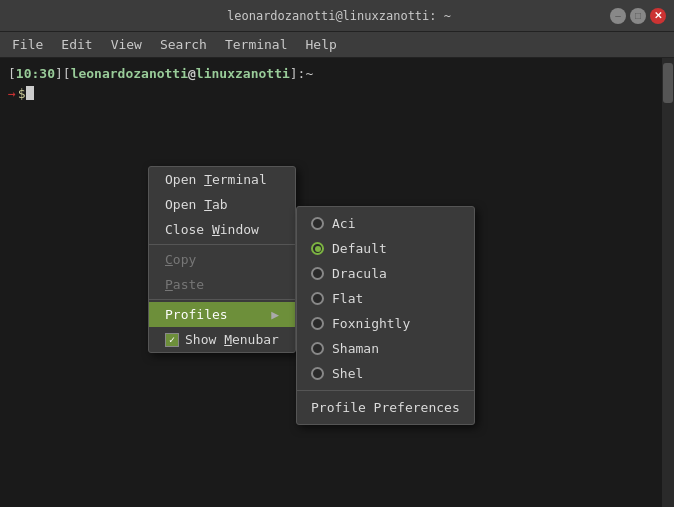 The image size is (674, 507). Describe the element at coordinates (348, 298) in the screenshot. I see `profile-flat-label: Flat` at that location.